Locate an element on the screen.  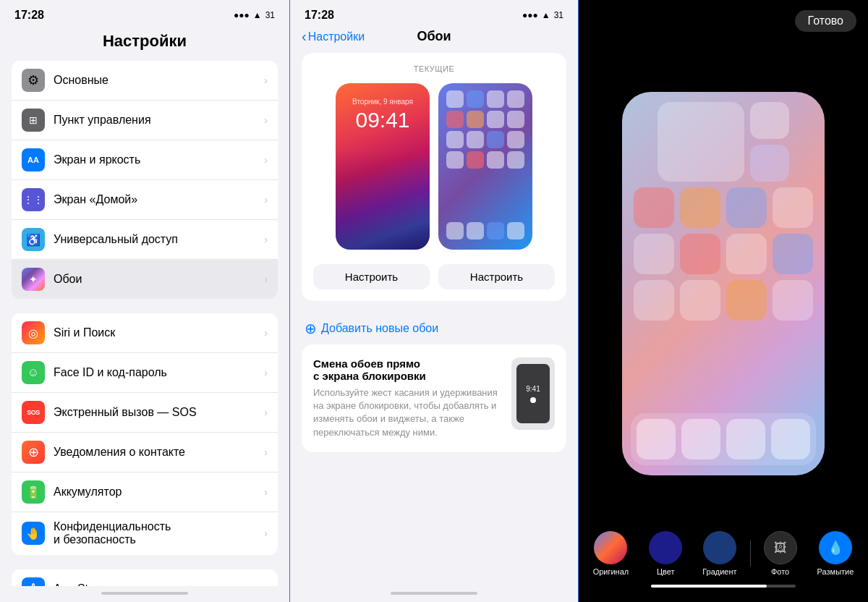
status-bar-2: 17:28 ●●● ▲ 31 is located at coordinates (434, 13).